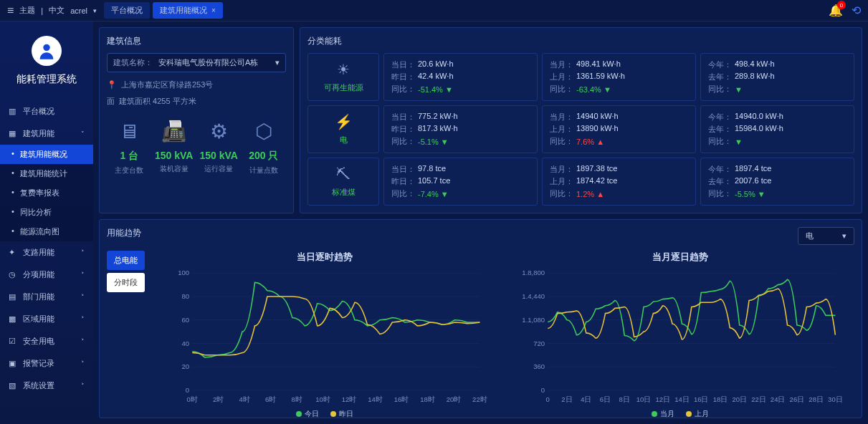 The image size is (868, 424). I want to click on close-icon: ×, so click(214, 10).